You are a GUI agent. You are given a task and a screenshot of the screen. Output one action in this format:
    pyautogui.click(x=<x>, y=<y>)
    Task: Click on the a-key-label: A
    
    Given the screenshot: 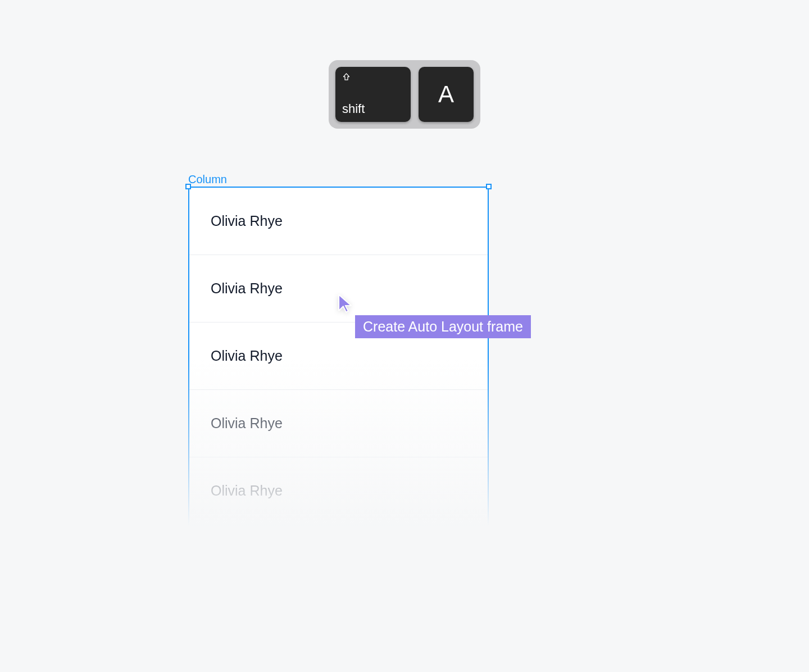 What is the action you would take?
    pyautogui.click(x=446, y=94)
    